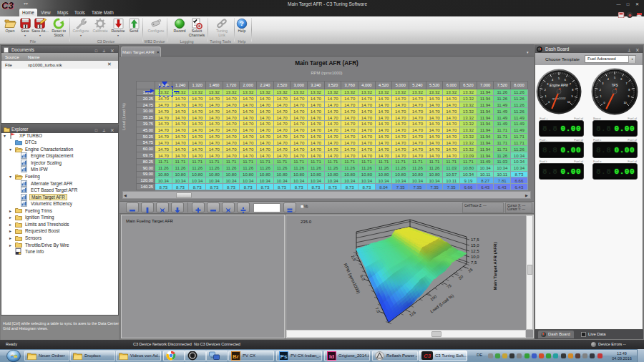 This screenshot has height=362, width=644. What do you see at coordinates (353, 258) in the screenshot?
I see `svg-text: 2,5` at bounding box center [353, 258].